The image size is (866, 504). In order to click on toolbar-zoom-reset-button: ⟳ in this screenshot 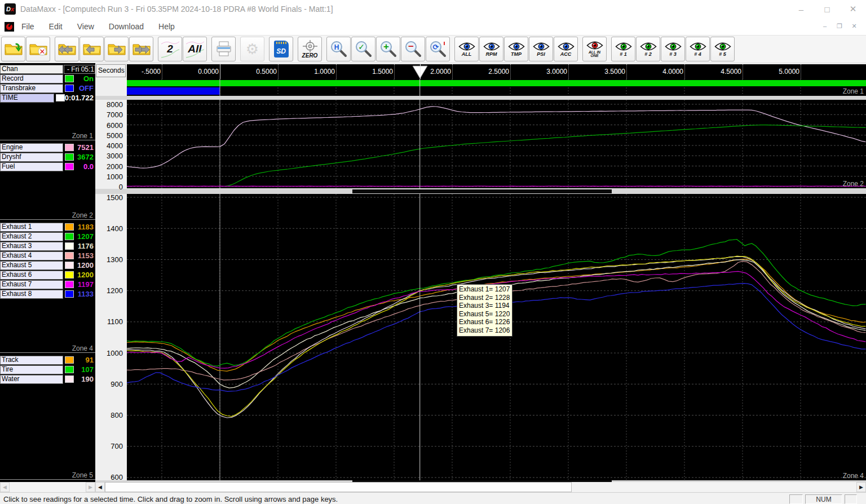, I will do `click(438, 49)`.